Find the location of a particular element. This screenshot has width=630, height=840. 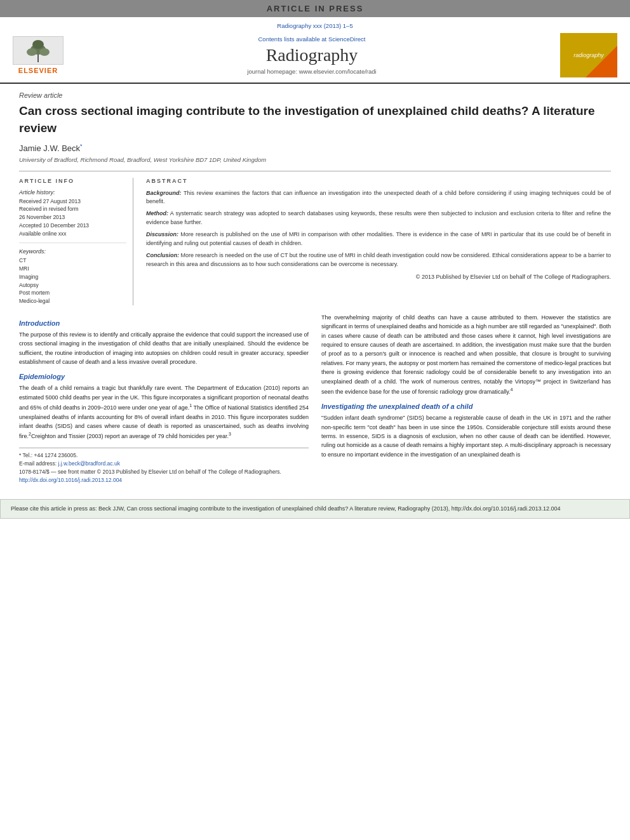

footnotes: * Tel.: +44 1274 236005. E-mail address:… is located at coordinates (164, 465).